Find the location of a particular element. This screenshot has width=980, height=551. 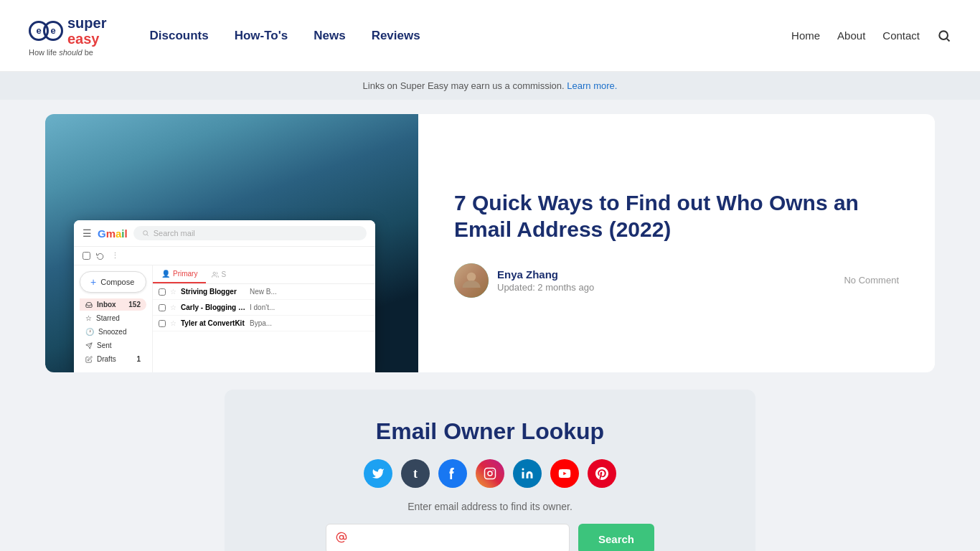

comment-count: No Comment is located at coordinates (871, 280).